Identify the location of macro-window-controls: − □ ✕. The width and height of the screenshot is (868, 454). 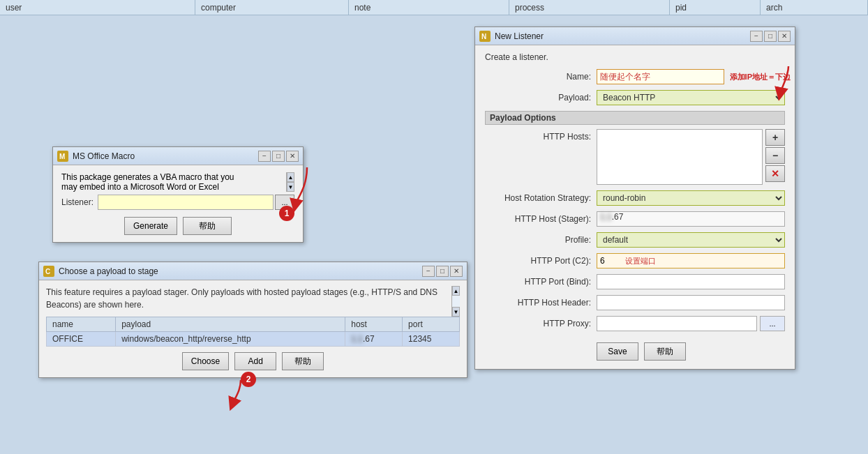
(278, 156).